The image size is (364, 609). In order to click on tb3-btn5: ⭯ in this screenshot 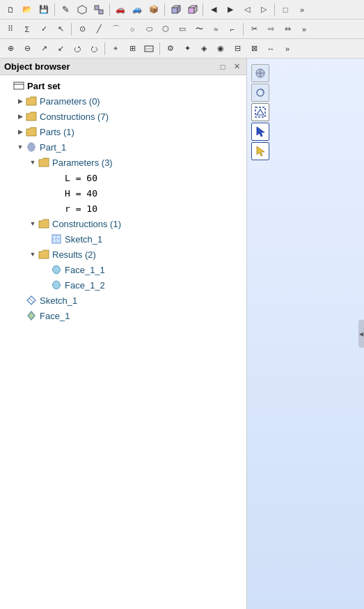, I will do `click(77, 49)`.